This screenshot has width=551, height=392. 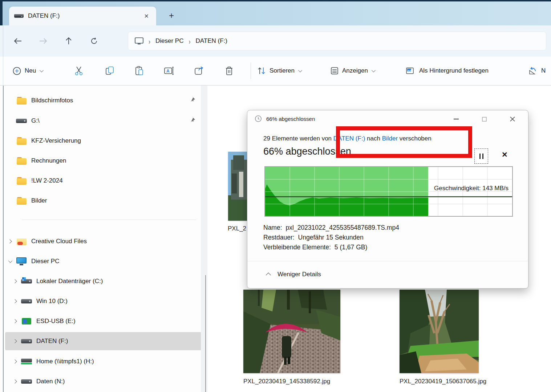 I want to click on forward-button, so click(x=43, y=41).